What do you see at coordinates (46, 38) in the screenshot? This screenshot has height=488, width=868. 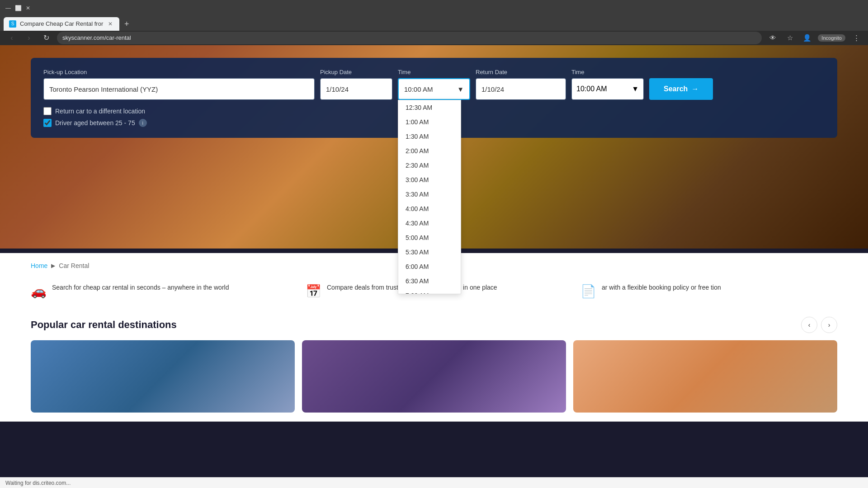 I see `refresh-button: ↻` at bounding box center [46, 38].